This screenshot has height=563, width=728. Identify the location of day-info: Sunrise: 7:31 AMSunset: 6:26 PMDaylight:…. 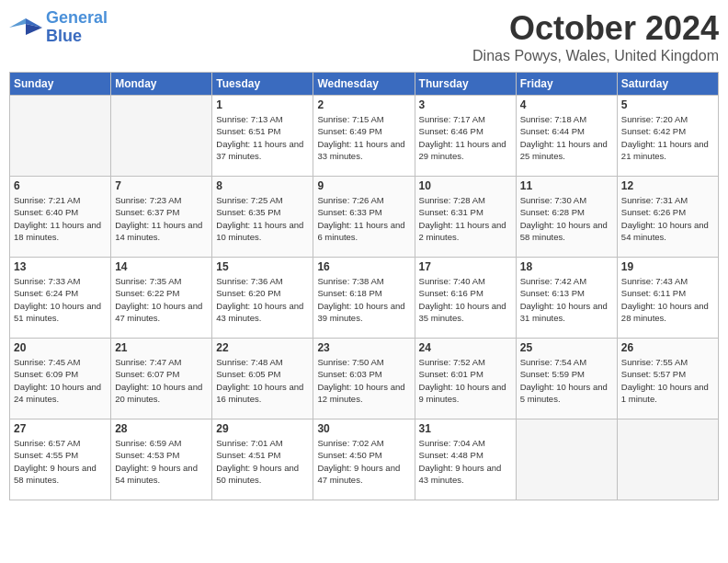
(667, 219).